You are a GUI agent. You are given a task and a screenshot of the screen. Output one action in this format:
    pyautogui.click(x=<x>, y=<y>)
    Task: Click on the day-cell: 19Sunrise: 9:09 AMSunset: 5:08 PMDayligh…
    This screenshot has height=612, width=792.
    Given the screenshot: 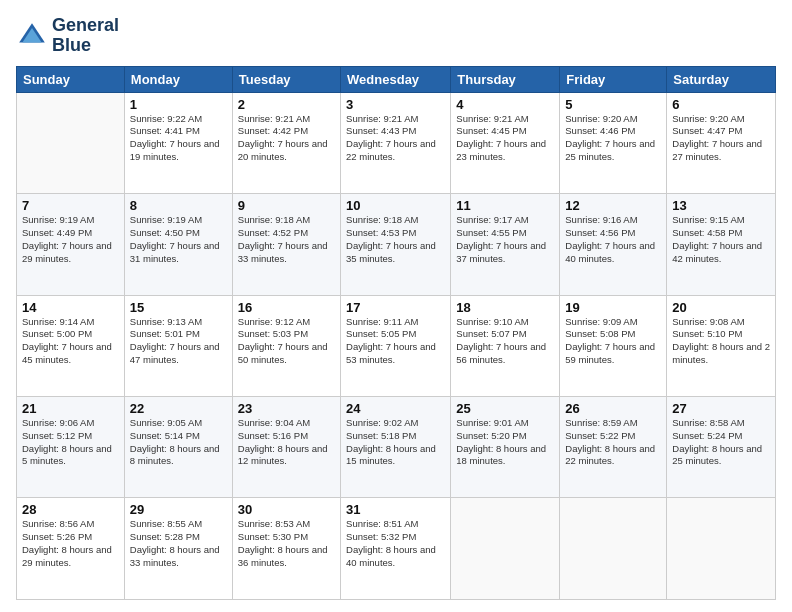 What is the action you would take?
    pyautogui.click(x=614, y=346)
    